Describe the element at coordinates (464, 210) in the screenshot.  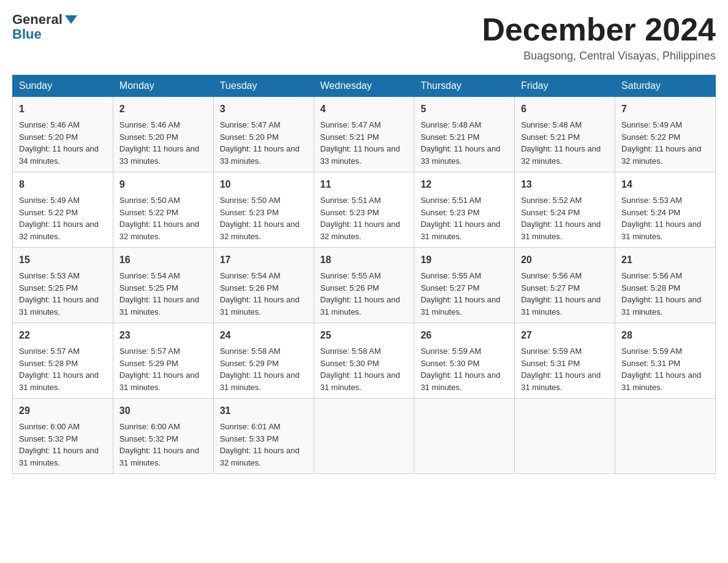
I see `calendar-day-cell: 12Sunrise: 5:51 AMSunset: 5:23 PMDayligh…` at that location.